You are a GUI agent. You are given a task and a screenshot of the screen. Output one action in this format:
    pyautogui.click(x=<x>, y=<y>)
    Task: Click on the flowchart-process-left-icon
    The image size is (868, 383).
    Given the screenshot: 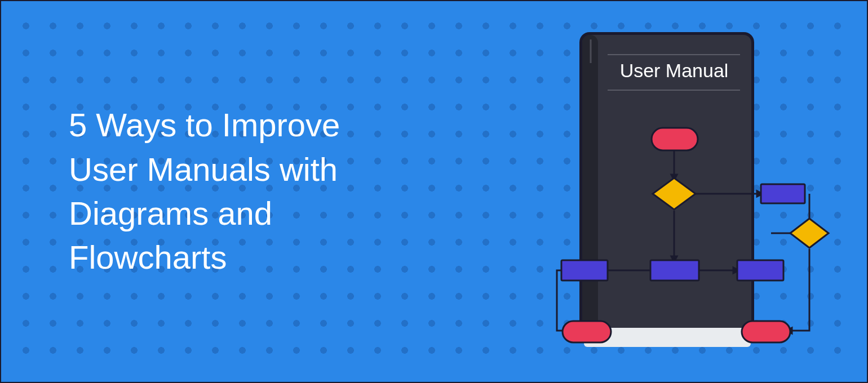 What is the action you would take?
    pyautogui.click(x=584, y=270)
    